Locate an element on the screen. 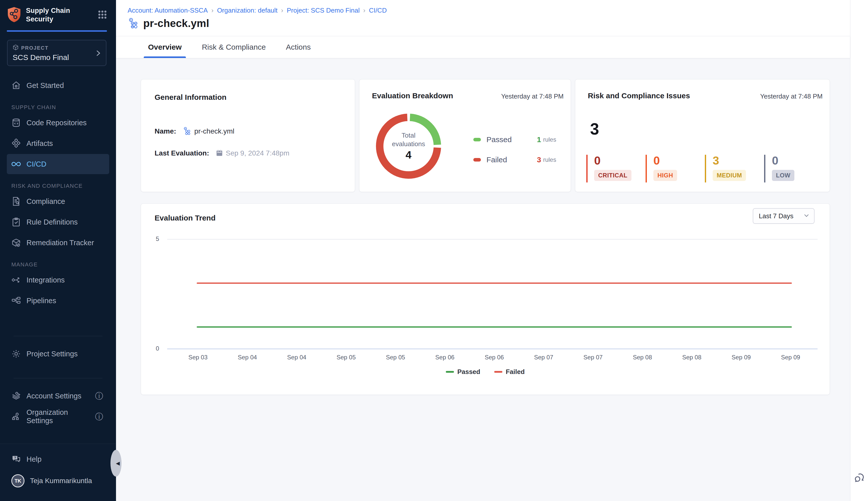 The width and height of the screenshot is (868, 501). chat-support-icon is located at coordinates (859, 478).